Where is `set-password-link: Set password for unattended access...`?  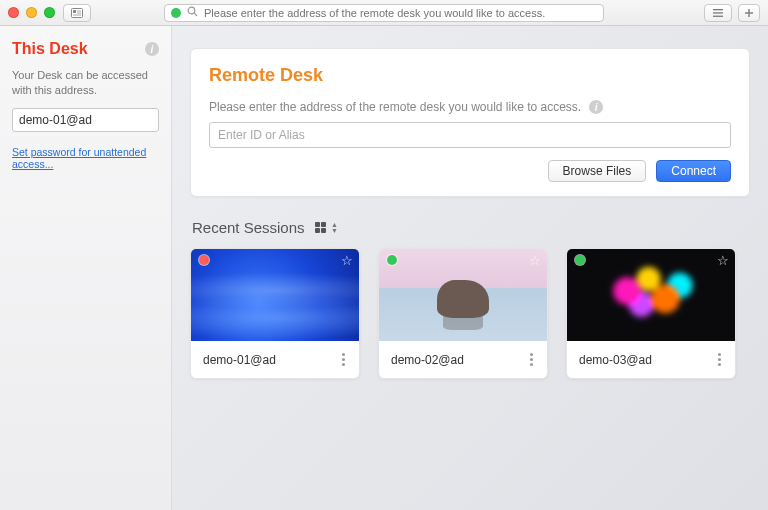 set-password-link: Set password for unattended access... is located at coordinates (86, 158).